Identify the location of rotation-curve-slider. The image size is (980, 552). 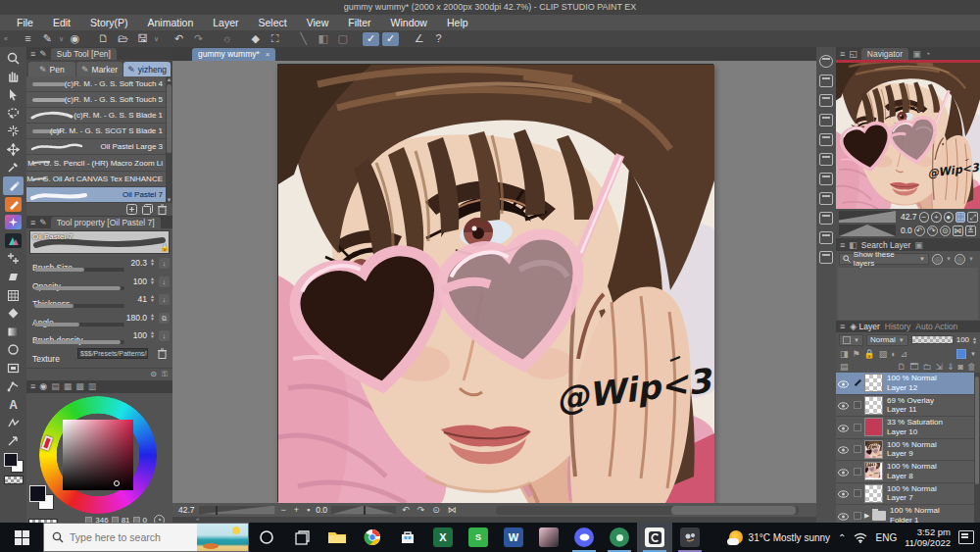
(867, 230).